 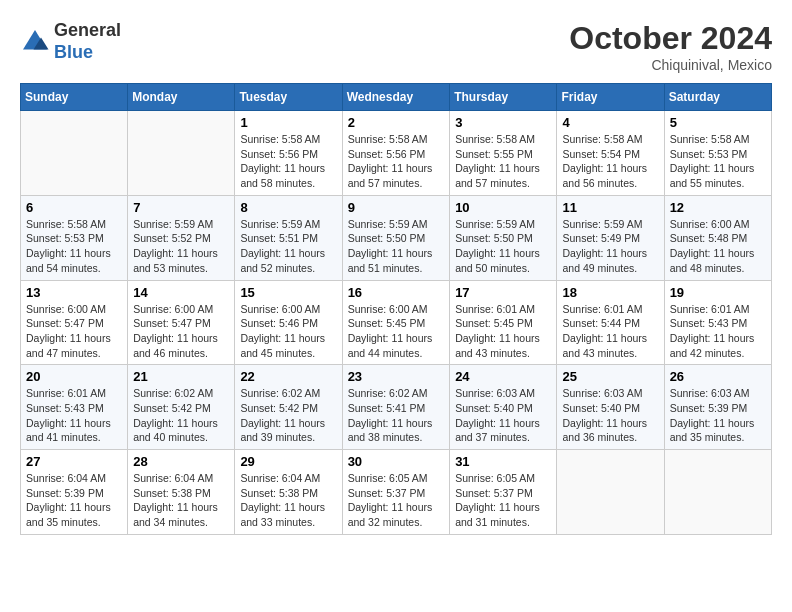 I want to click on col-friday: Friday, so click(x=610, y=98).